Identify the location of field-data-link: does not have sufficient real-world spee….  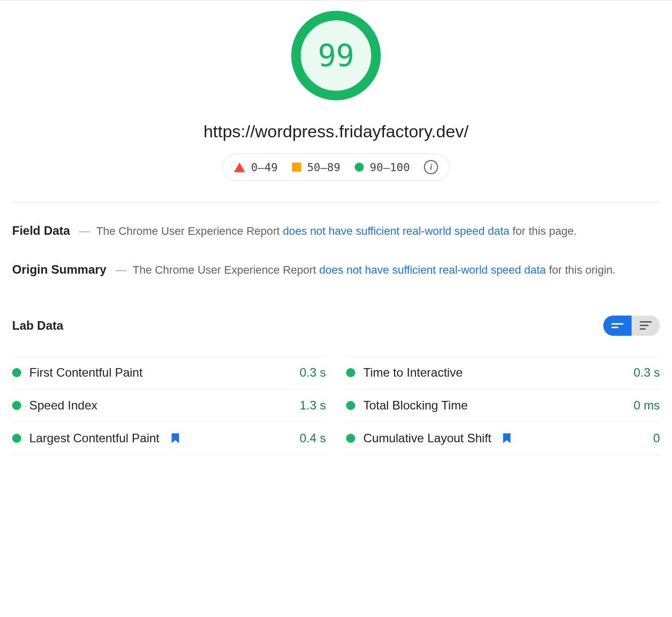
(396, 231).